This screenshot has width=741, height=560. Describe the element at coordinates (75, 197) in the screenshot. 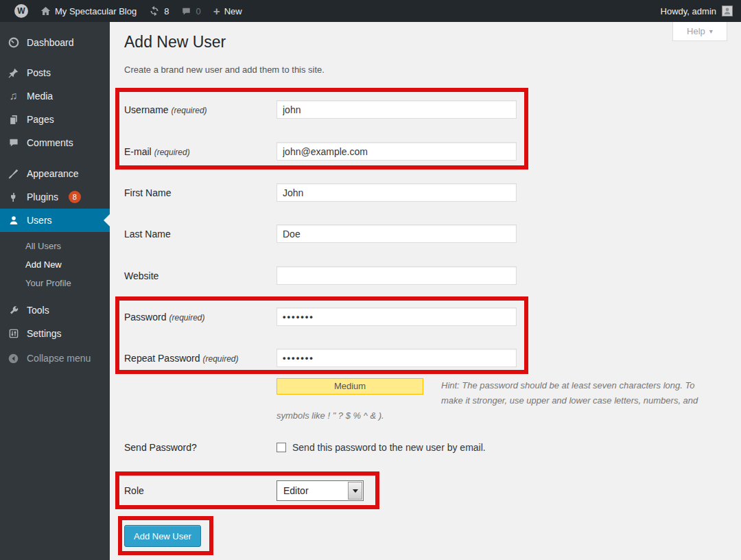

I see `plugins-update-badge: 8` at that location.